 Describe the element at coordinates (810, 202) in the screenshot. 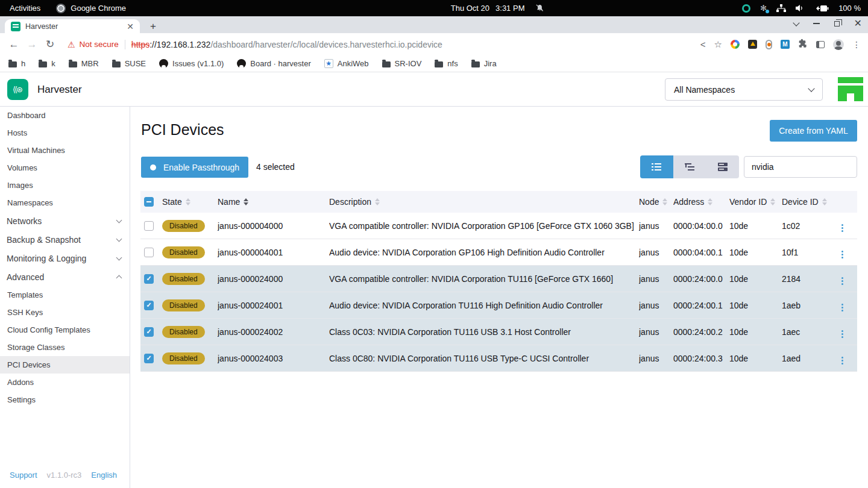

I see `column-header-device-id: Device ID` at that location.